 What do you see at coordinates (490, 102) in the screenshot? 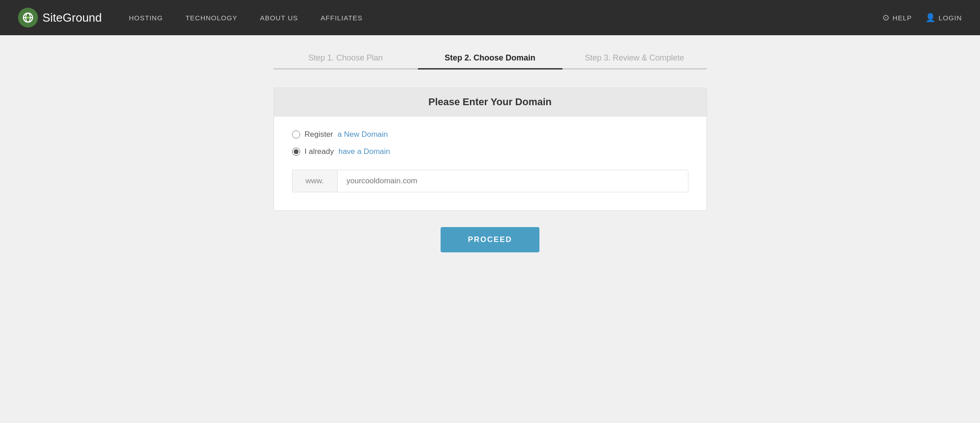
I see `card-header: Please Enter Your Domain` at bounding box center [490, 102].